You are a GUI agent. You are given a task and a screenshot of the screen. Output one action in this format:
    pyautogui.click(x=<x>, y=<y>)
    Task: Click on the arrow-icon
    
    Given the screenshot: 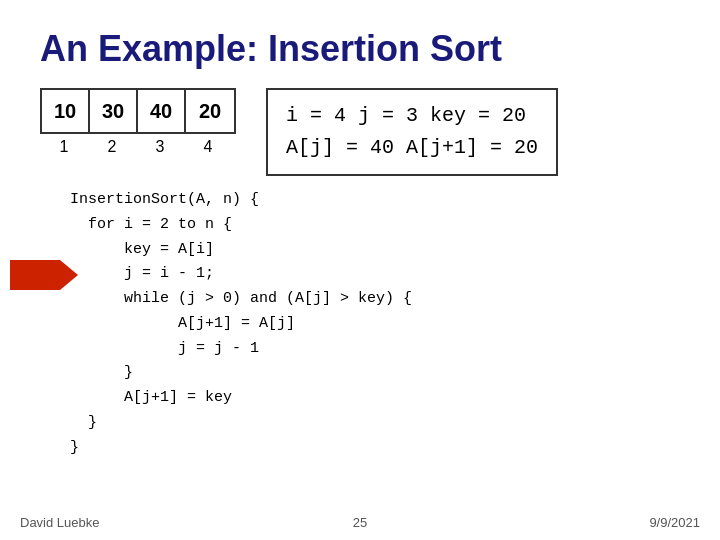 What is the action you would take?
    pyautogui.click(x=35, y=275)
    